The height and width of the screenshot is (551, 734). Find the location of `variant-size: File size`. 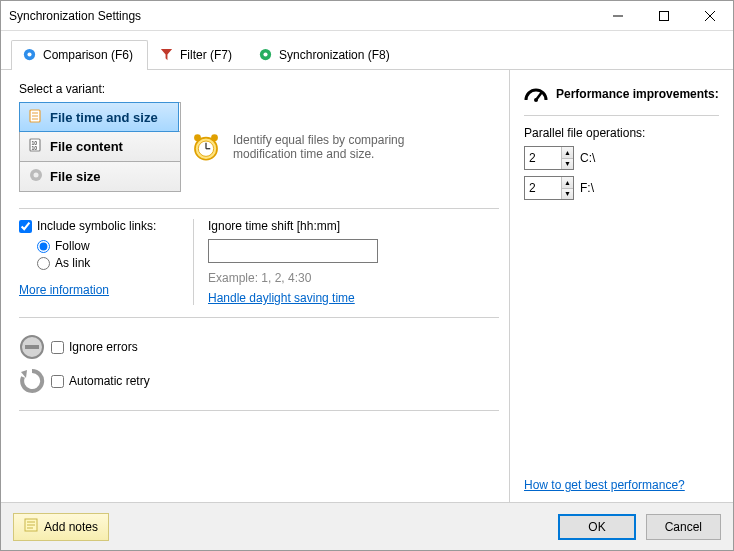

variant-size: File size is located at coordinates (100, 176).